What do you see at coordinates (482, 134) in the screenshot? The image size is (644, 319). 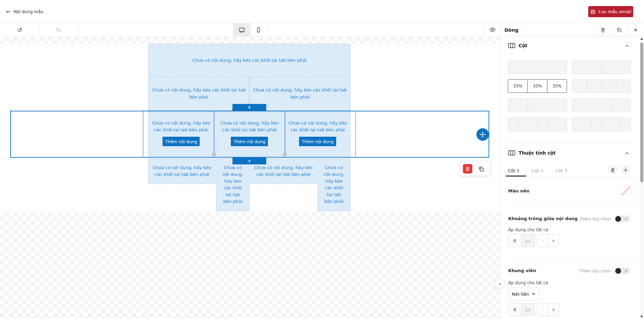 I see `move-row-handle` at bounding box center [482, 134].